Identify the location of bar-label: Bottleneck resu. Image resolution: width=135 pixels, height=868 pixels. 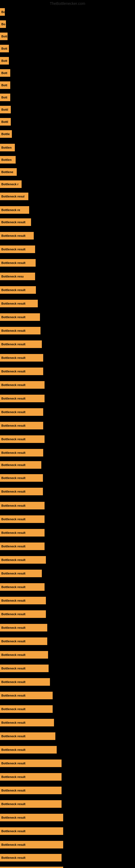
(17, 276).